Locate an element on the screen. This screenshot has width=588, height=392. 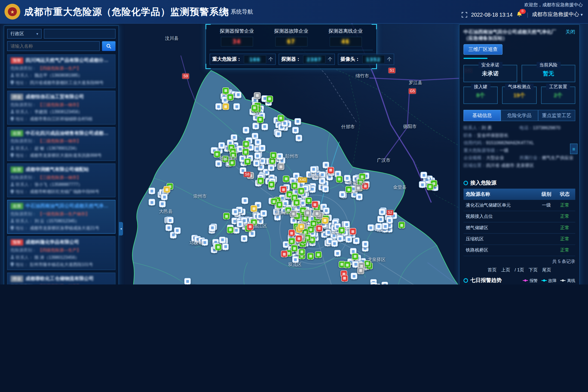
hazard-last-page: 尾页 is located at coordinates (547, 270).